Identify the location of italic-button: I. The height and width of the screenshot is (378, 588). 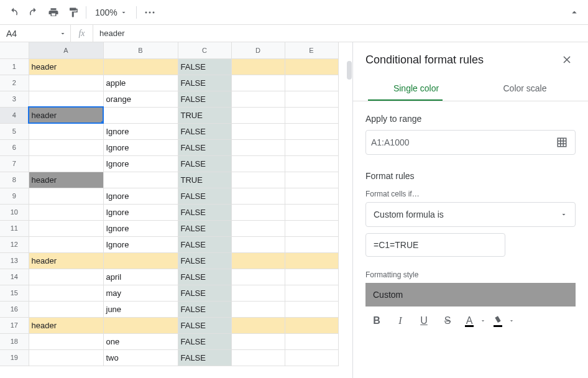
(400, 321).